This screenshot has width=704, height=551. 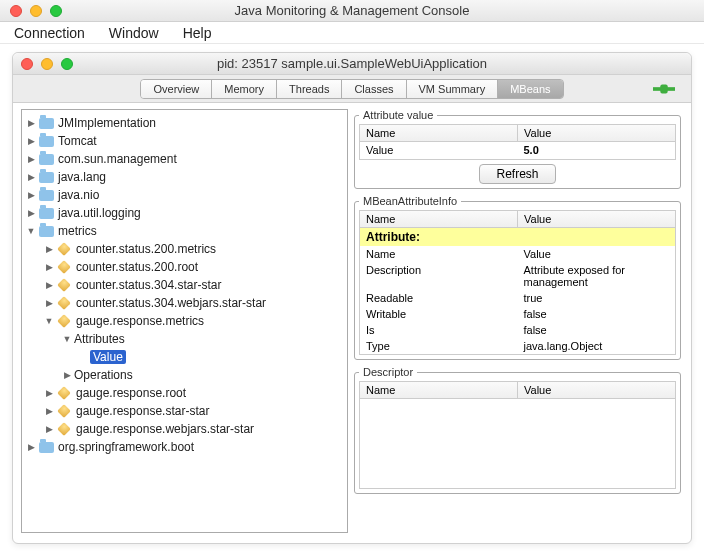 I want to click on attribute-value-legend: Attribute value, so click(x=398, y=115).